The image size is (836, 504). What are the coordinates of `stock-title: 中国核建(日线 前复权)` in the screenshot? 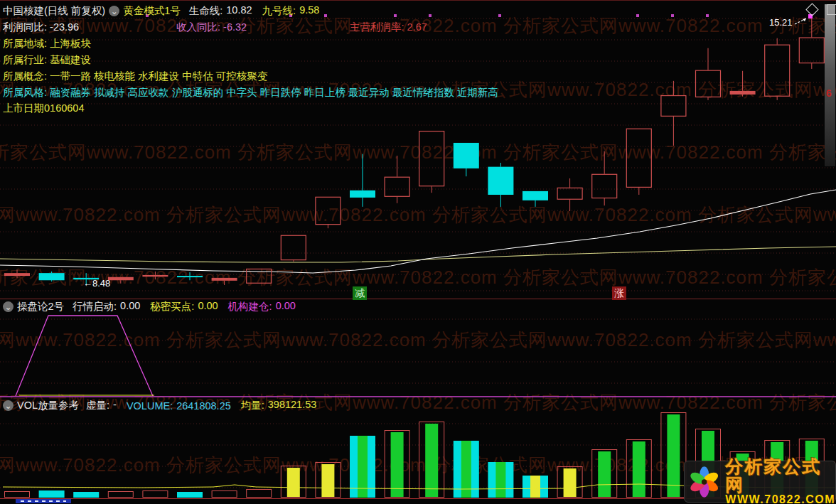 It's located at (54, 11).